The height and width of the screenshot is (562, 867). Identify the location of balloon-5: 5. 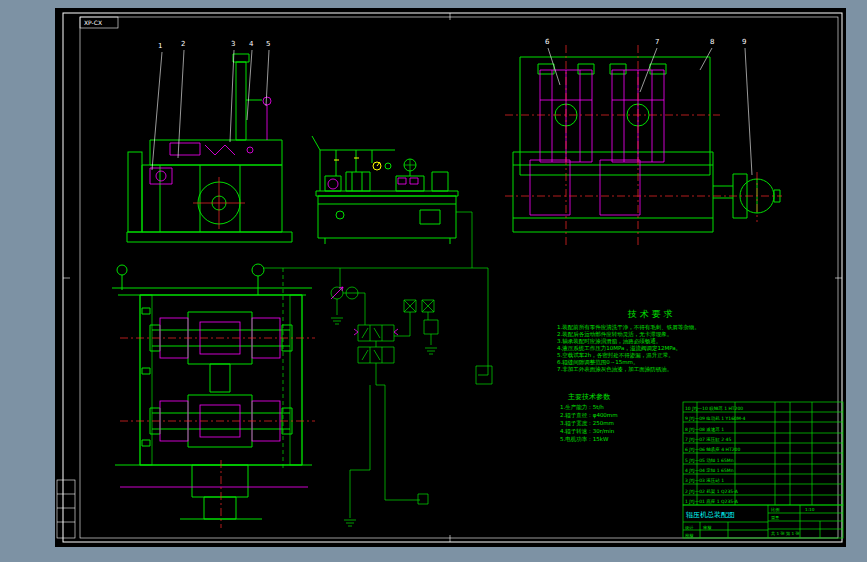
(268, 44).